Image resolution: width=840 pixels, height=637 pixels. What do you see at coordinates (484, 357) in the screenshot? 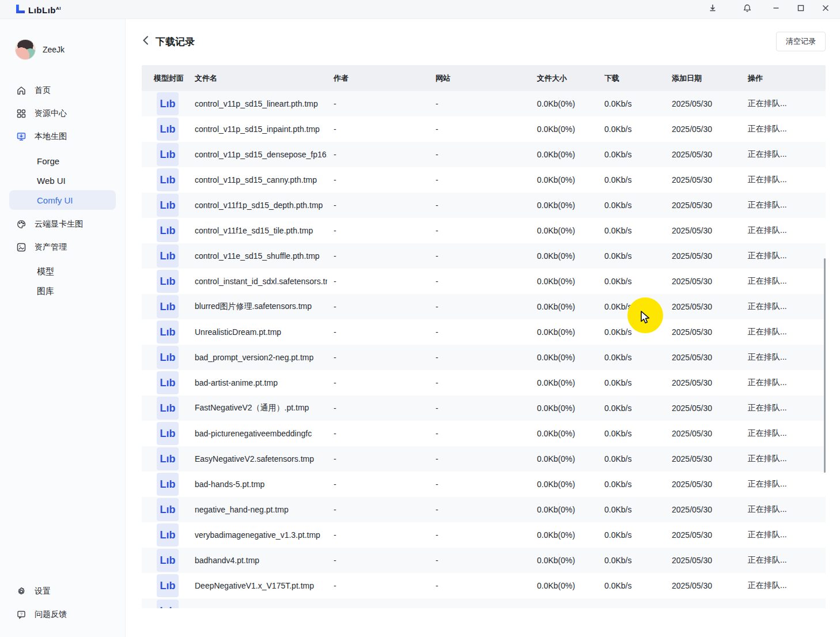
I see `table-row: Lıbbad_prompt_version2-neg.pt.tmp--0.0Kb…` at bounding box center [484, 357].